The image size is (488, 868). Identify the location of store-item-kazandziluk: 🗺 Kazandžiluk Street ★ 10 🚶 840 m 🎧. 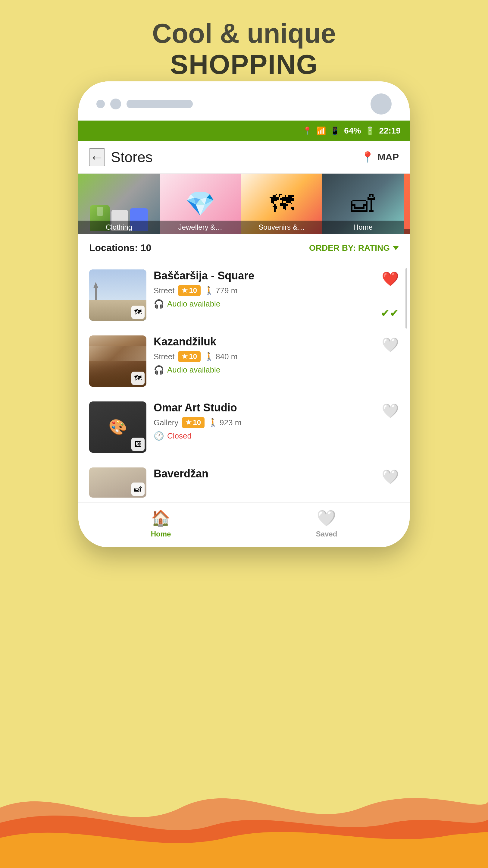
(244, 361).